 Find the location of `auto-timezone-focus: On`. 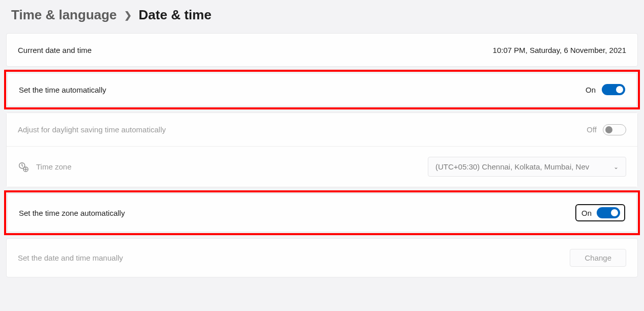

auto-timezone-focus: On is located at coordinates (600, 213).